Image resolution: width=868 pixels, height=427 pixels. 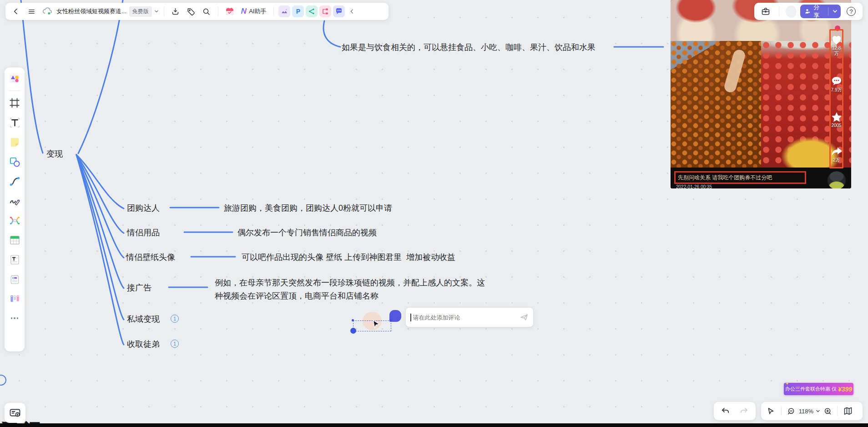 I want to click on mindmap-note-couple-goods: 偶尔发布一个专门销售情侣商品的视频, so click(x=307, y=233).